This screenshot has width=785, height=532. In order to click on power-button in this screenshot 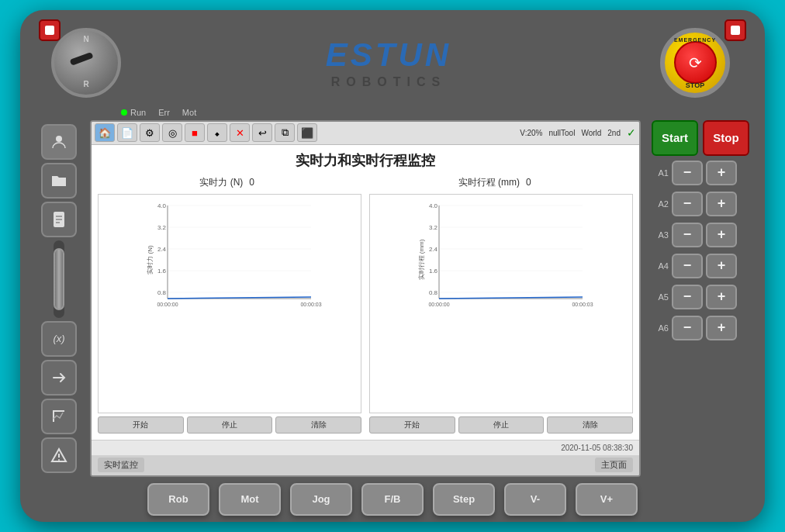, I will do `click(50, 30)`.